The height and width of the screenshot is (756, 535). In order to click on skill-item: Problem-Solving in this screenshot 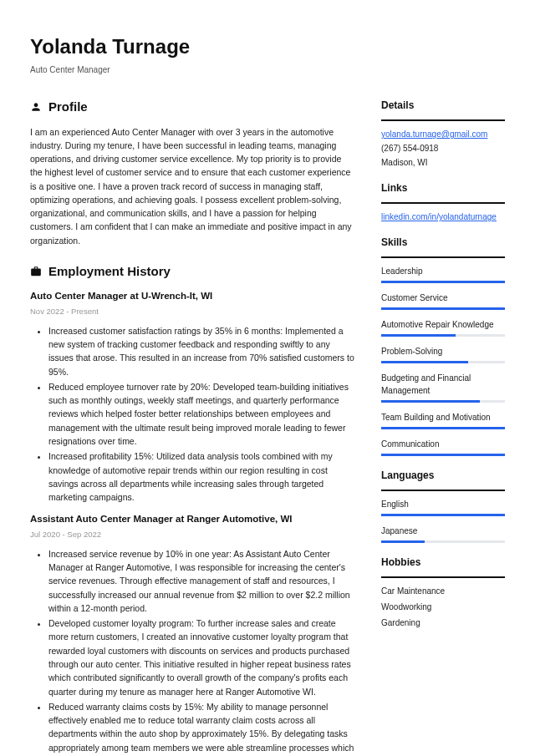, I will do `click(443, 354)`.